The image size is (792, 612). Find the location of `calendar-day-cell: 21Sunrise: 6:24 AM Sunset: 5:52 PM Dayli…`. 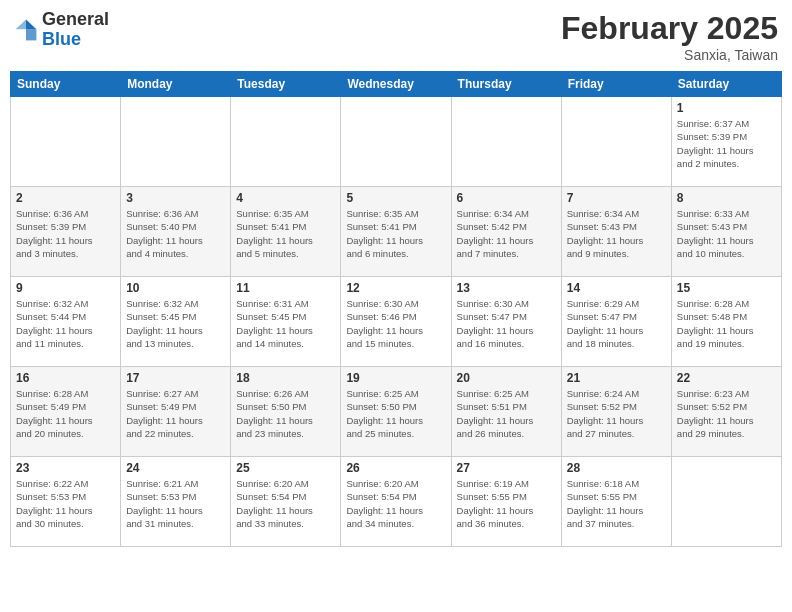

calendar-day-cell: 21Sunrise: 6:24 AM Sunset: 5:52 PM Dayli… is located at coordinates (616, 412).